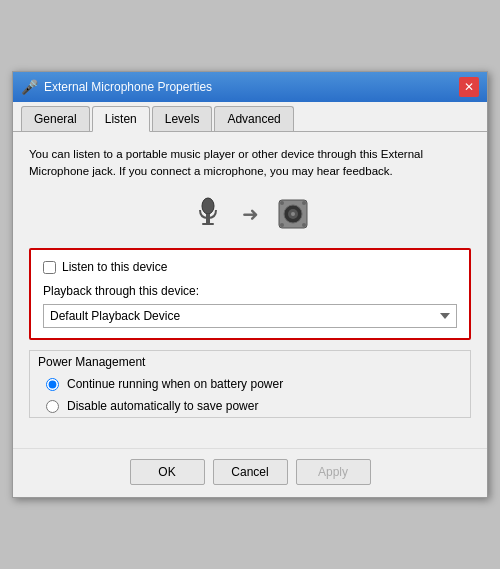 The image size is (500, 569). I want to click on title-bar-left: 🎤 External Microphone Properties, so click(116, 87).